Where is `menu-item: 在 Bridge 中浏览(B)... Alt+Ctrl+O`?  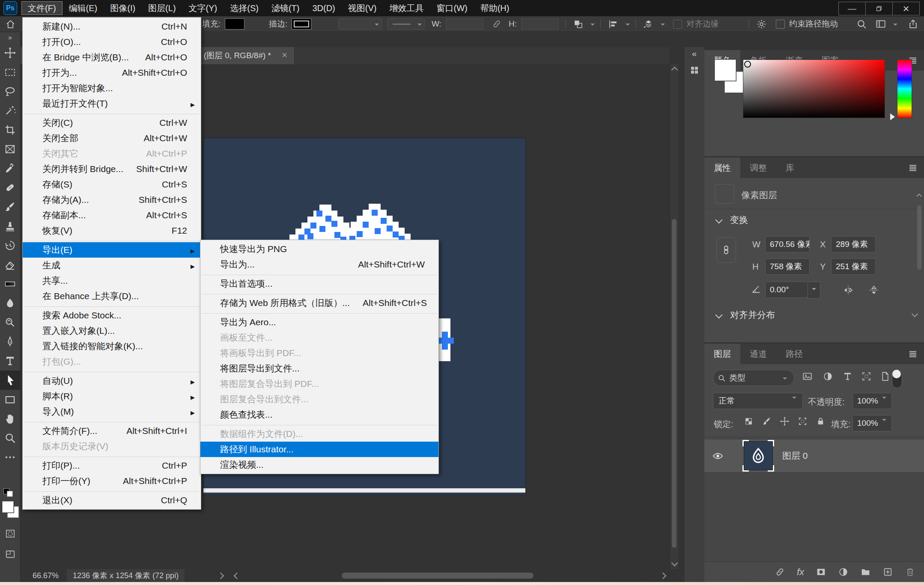 menu-item: 在 Bridge 中浏览(B)... Alt+Ctrl+O is located at coordinates (112, 57).